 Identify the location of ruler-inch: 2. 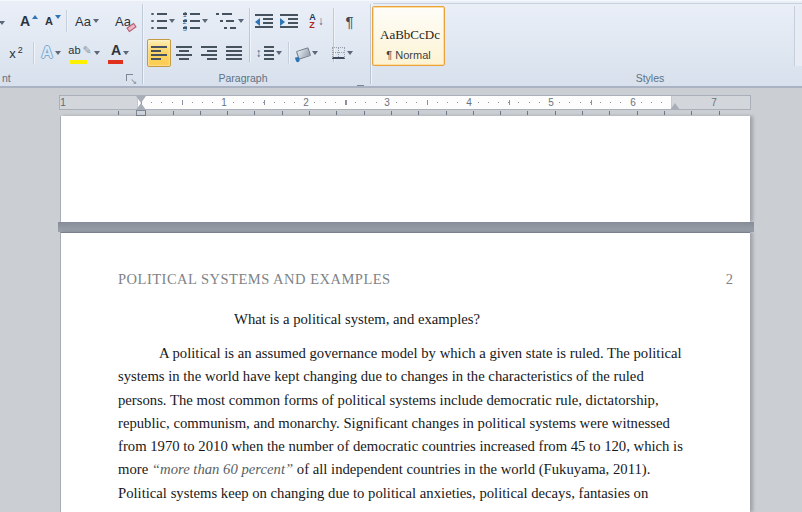
(306, 102).